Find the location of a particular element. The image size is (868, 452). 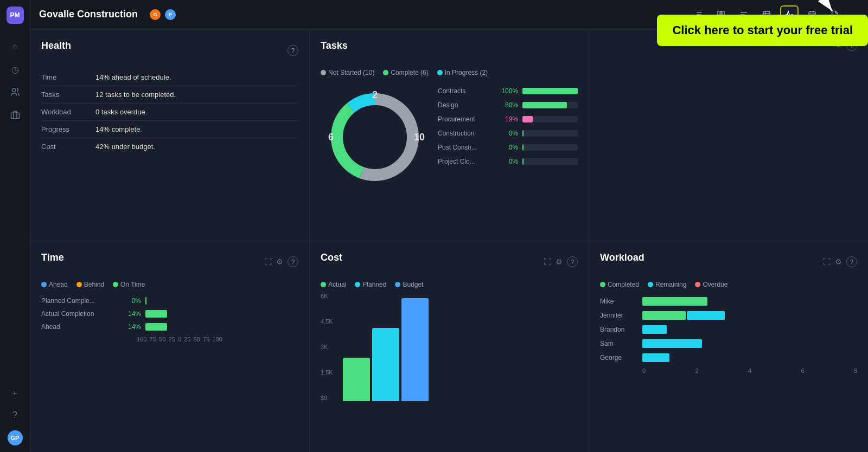

brandon-bars is located at coordinates (750, 330).